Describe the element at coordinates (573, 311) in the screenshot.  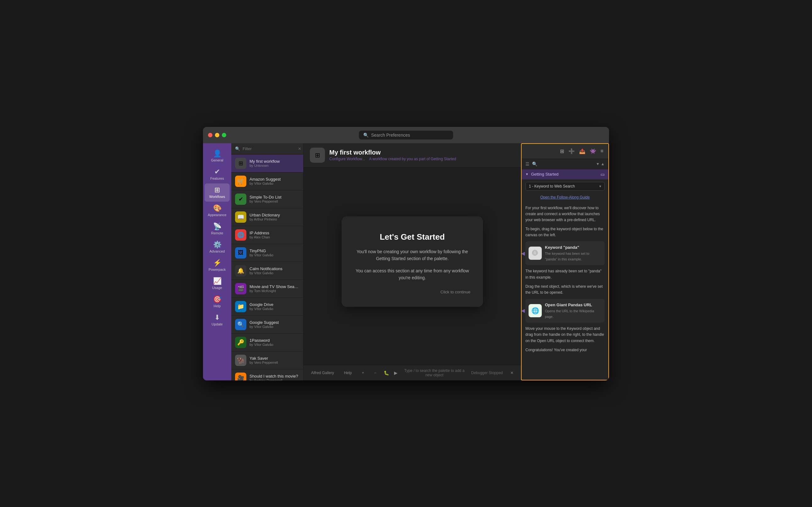
I see `url-info: Open Giant Pandas URL Opens the URL to t…` at that location.